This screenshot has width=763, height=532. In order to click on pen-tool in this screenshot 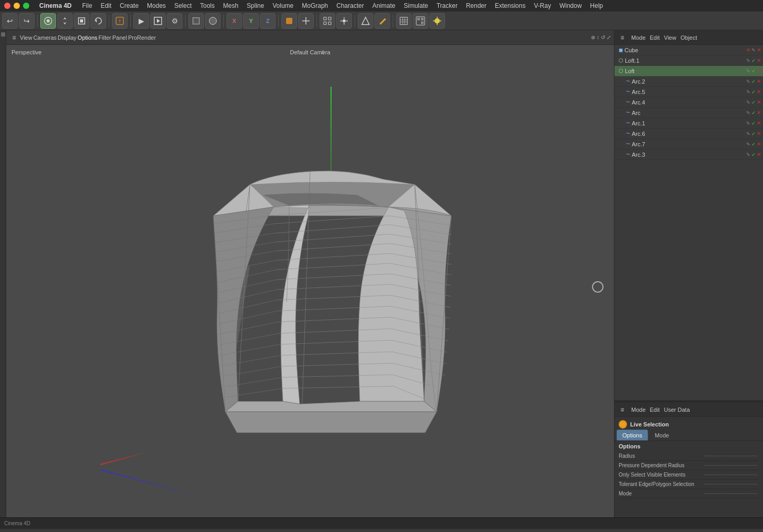, I will do `click(382, 21)`.